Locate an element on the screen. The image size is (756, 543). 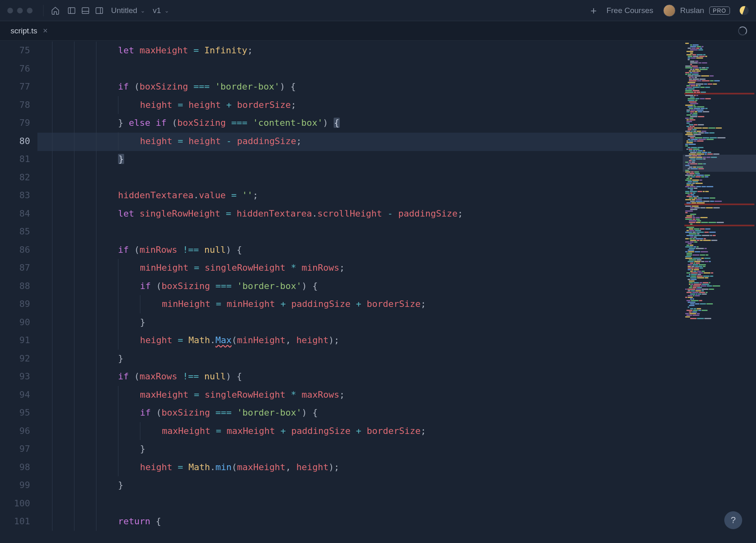
loading-spinner-icon is located at coordinates (743, 31).